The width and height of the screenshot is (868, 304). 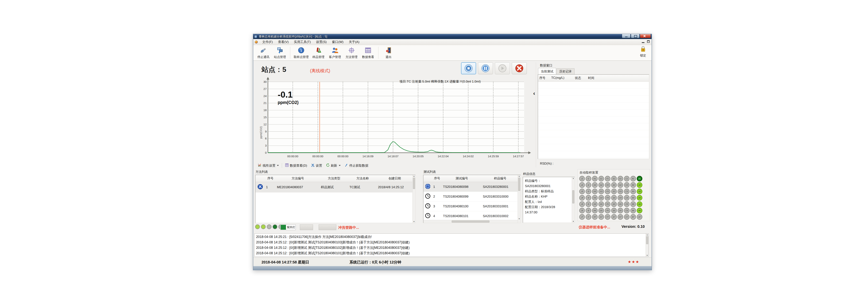 I want to click on minimize-button, so click(x=626, y=36).